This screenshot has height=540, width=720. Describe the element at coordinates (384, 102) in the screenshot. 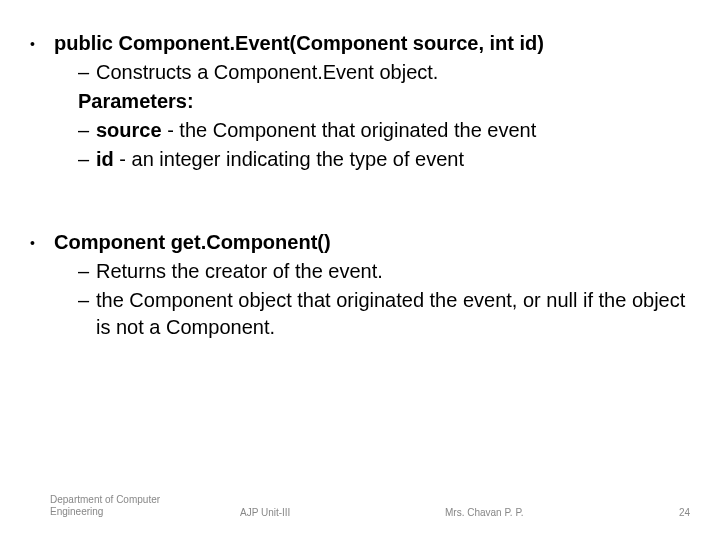

I see `parameters-text: Parameters:` at that location.